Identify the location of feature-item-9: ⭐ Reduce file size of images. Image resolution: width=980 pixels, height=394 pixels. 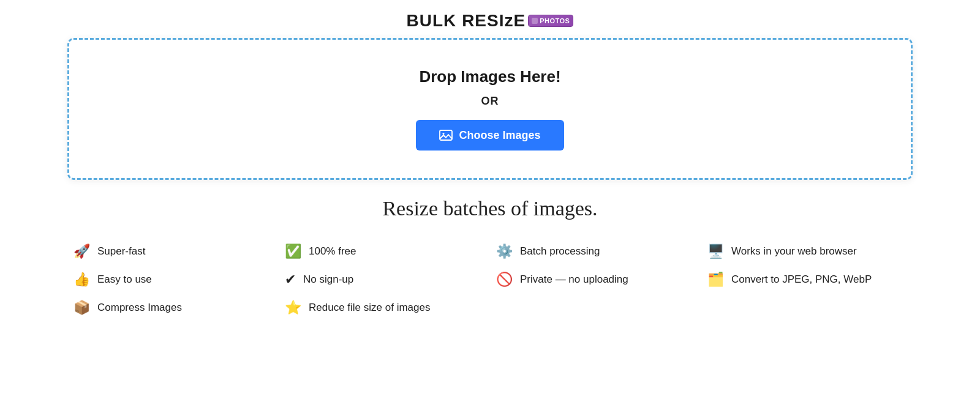
(385, 308).